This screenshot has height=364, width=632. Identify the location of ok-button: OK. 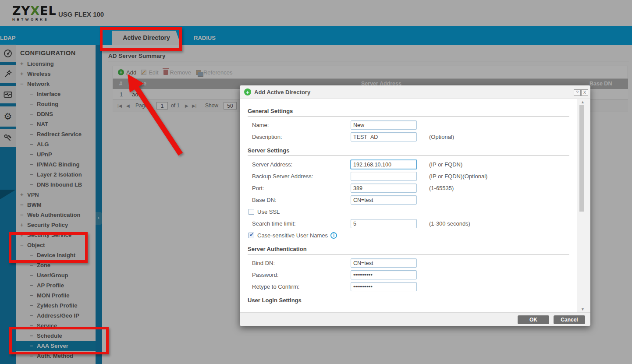
(533, 320).